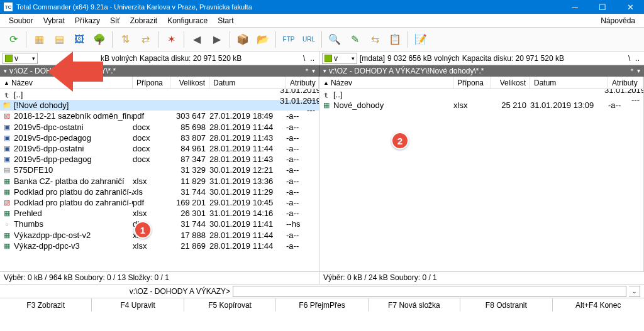 The image size is (644, 331). Describe the element at coordinates (424, 58) in the screenshot. I see `drive-free-right: 9 032 656 kB volných` at that location.